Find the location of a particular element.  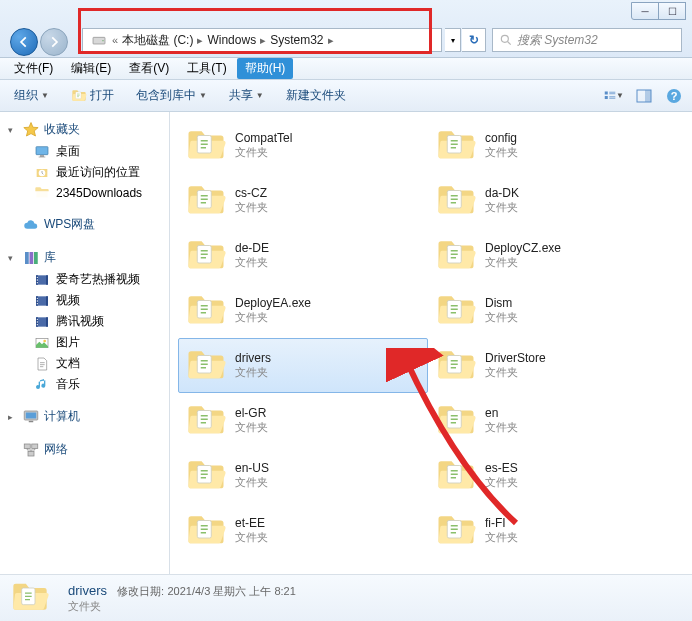

file-item: fi-FI文件夹 is located at coordinates (553, 530).